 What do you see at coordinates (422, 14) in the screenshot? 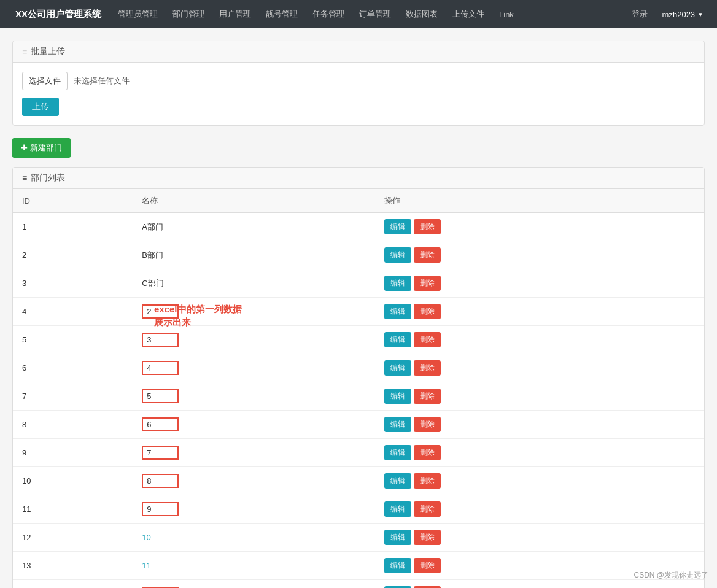
I see `nav-item-chart: 数据图表` at bounding box center [422, 14].